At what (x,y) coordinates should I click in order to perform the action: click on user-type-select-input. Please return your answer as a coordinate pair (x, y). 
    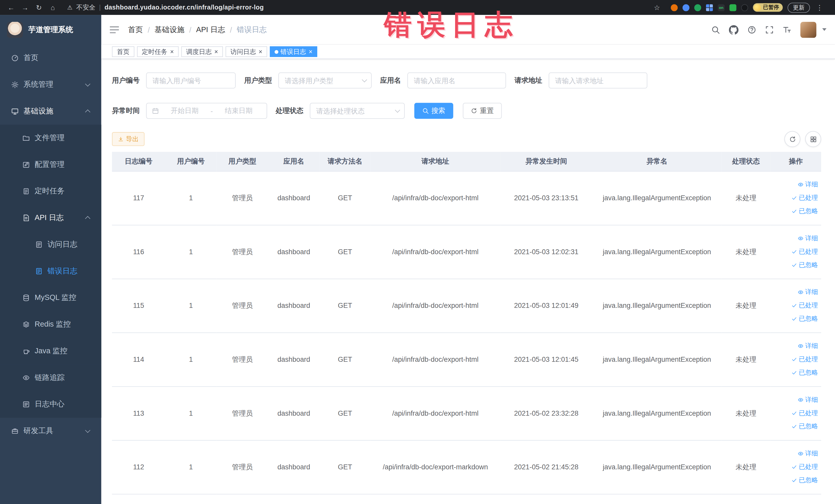
    Looking at the image, I should click on (325, 81).